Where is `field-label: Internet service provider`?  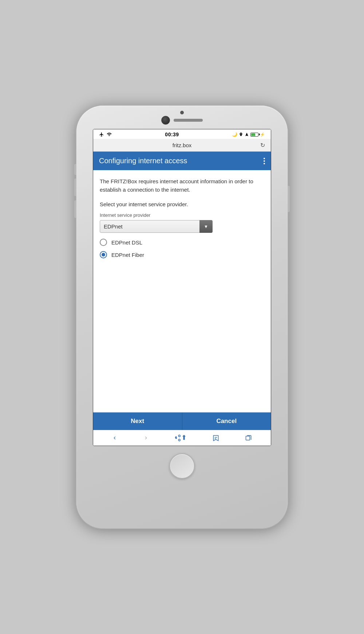
field-label: Internet service provider is located at coordinates (182, 215).